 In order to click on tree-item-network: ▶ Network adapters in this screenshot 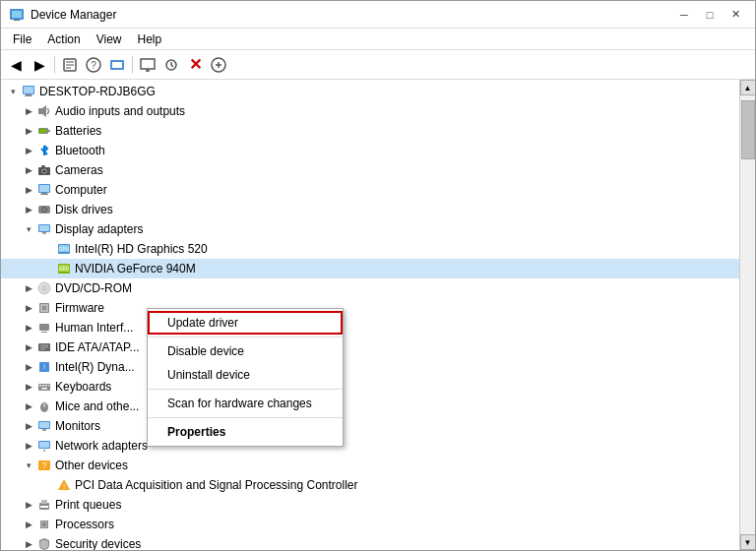, I will do `click(370, 446)`.